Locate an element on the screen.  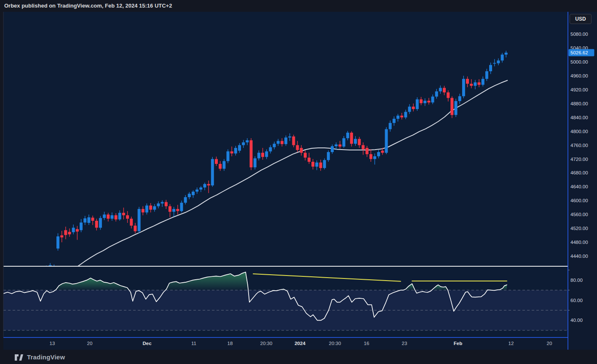
time-tick-label: 13 is located at coordinates (52, 343).